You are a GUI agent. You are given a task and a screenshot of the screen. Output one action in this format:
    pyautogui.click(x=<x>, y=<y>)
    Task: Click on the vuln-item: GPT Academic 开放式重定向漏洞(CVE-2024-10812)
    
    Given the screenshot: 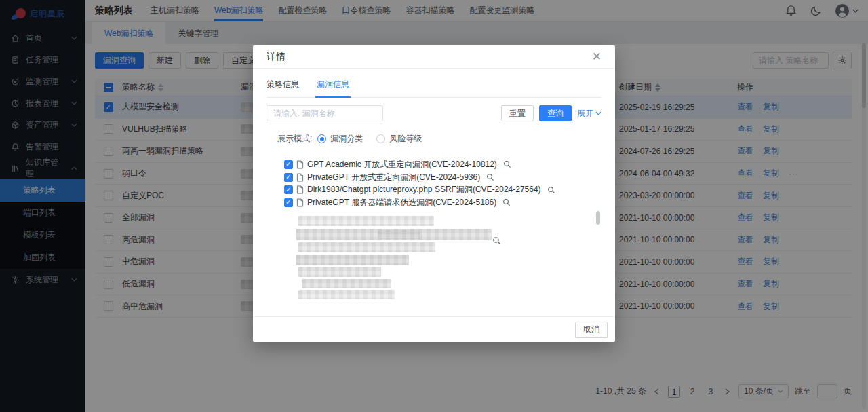 What is the action you would take?
    pyautogui.click(x=450, y=164)
    